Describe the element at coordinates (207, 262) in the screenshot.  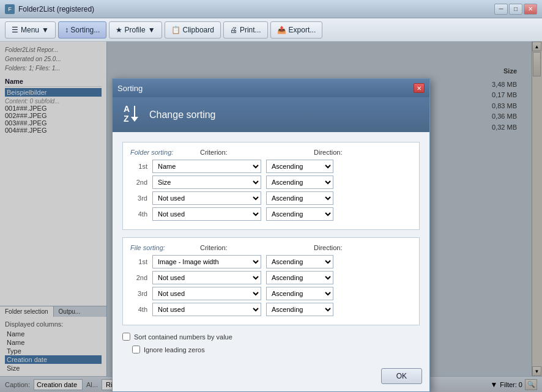
I see `file-criterion-select-0: NameSizeImage - Image widthNot used` at that location.